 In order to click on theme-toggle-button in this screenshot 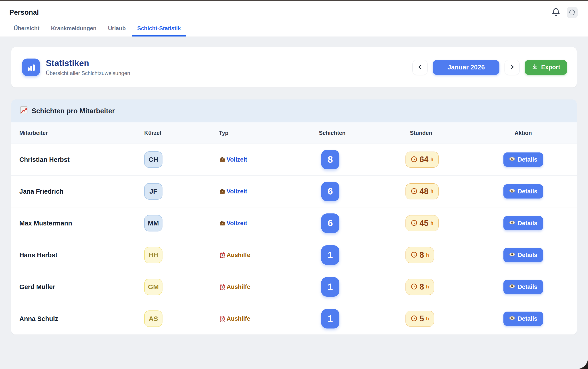, I will do `click(572, 12)`.